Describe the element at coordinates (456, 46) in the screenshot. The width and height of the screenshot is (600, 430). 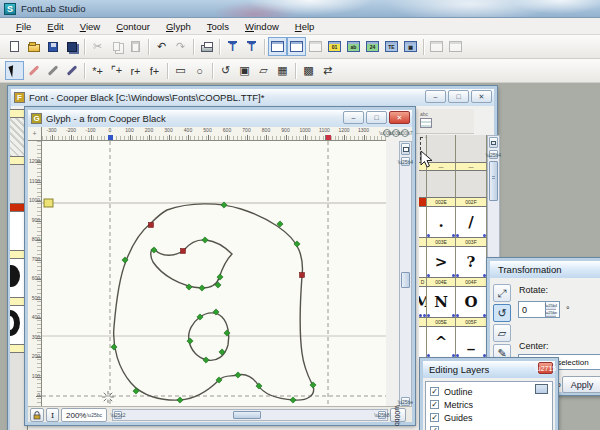
I see `extra-panel-2-icon` at that location.